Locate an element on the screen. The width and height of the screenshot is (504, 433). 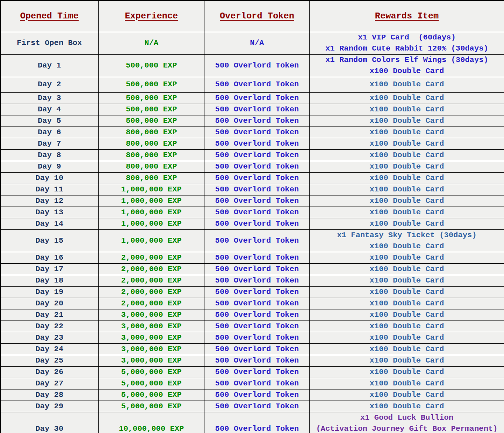
table-row: Day 7800,000 EXP500 Overlord Tokenx100 D… is located at coordinates (252, 144).